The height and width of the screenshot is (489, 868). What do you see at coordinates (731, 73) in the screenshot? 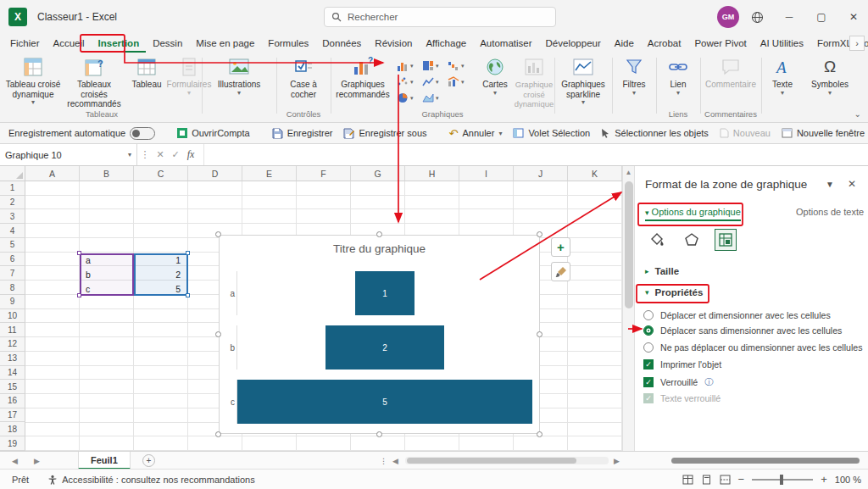
I see `comment-button: Commentaire` at bounding box center [731, 73].